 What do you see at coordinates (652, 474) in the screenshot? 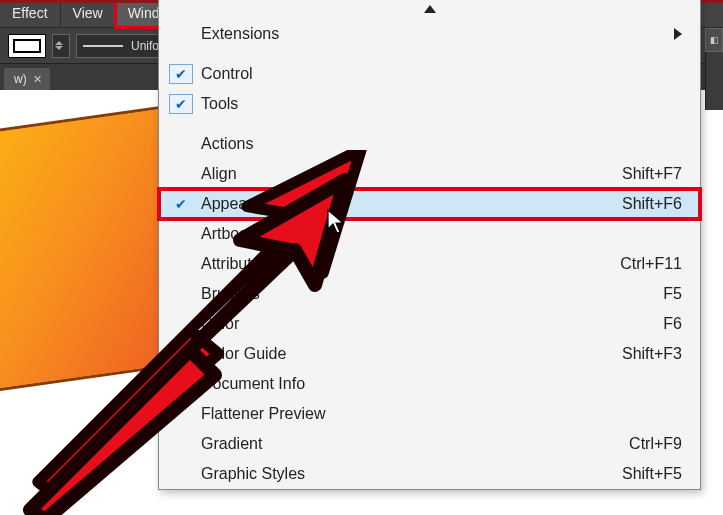
I see `menu-item-shortcut: Shift+F5` at bounding box center [652, 474].